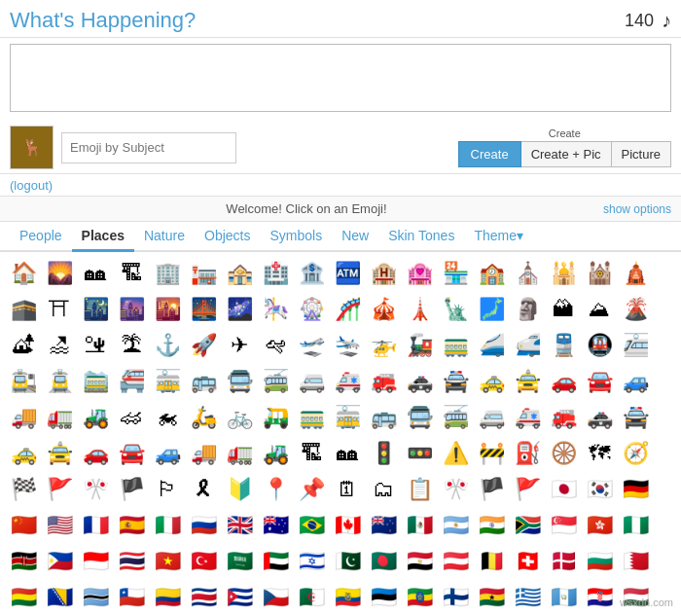  Describe the element at coordinates (455, 381) in the screenshot. I see `emoji-cell: 🚔` at that location.